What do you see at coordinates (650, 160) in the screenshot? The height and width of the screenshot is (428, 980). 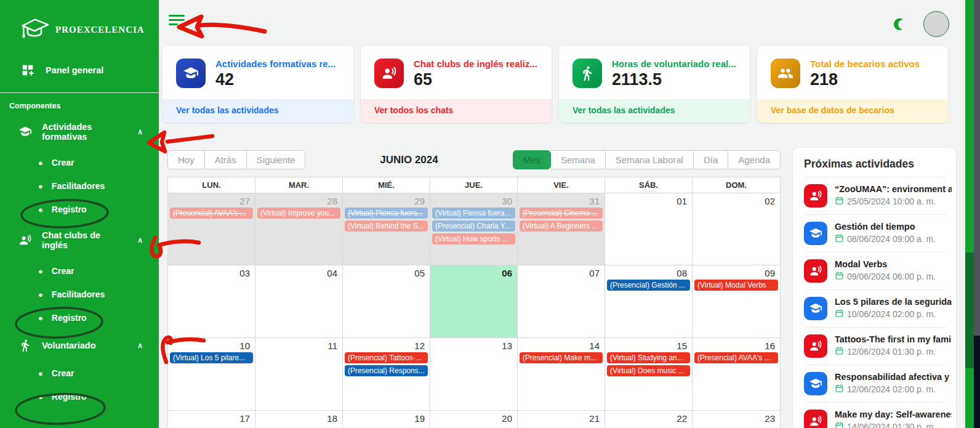 I see `calendar-view-semana-laboral: Semana Laboral` at bounding box center [650, 160].